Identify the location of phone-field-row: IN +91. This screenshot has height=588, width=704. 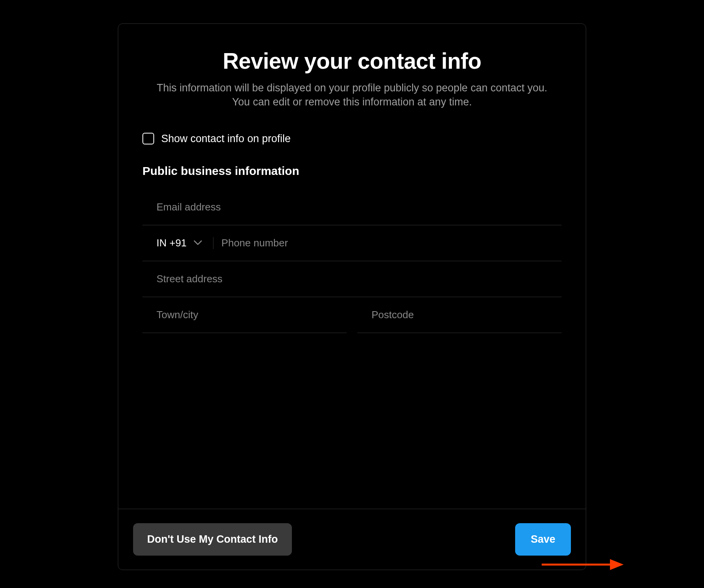
(352, 243).